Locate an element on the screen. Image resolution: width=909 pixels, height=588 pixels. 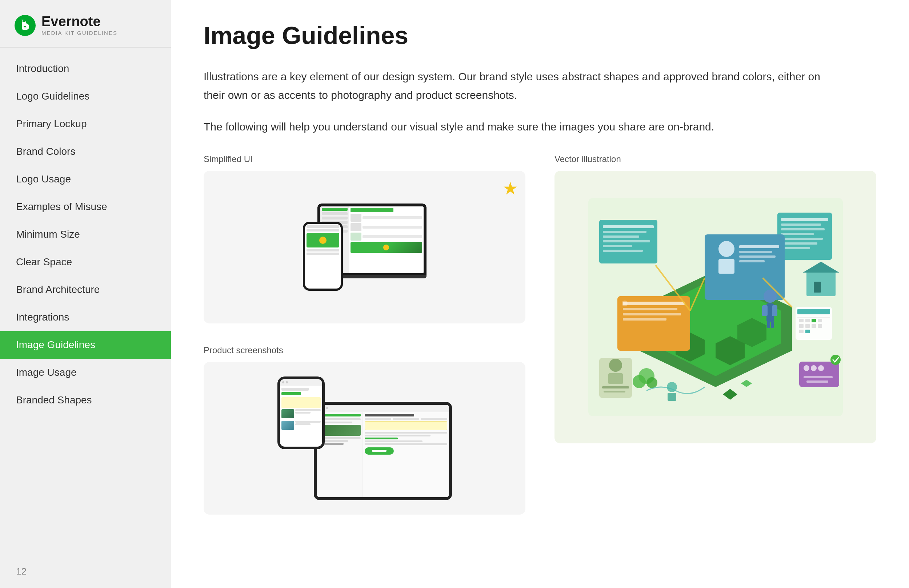
page-number: 12 is located at coordinates (86, 571).